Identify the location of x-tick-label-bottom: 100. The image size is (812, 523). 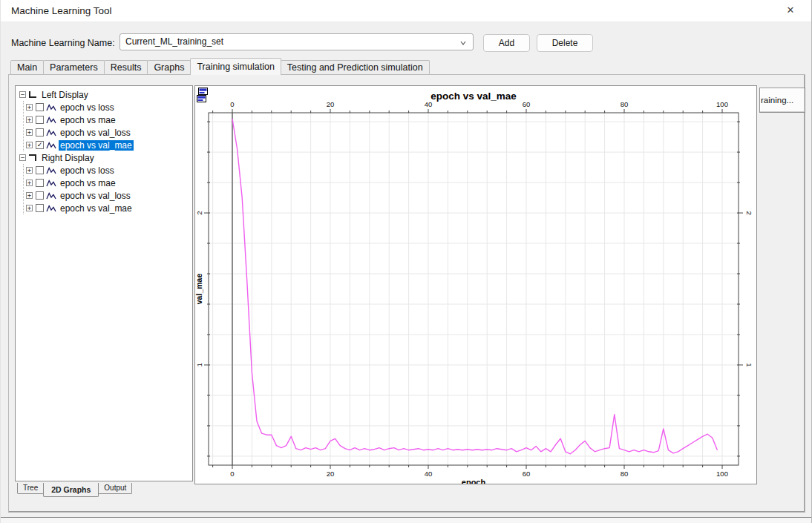
(722, 473).